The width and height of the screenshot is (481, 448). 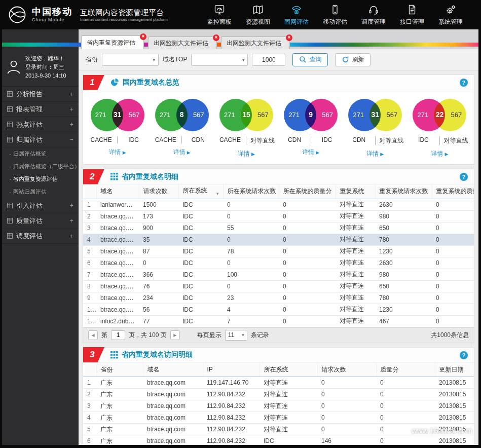 What do you see at coordinates (279, 239) in the screenshot?
I see `table-row: 4btrace.qq.com35IDC00对等直连7800` at bounding box center [279, 239].